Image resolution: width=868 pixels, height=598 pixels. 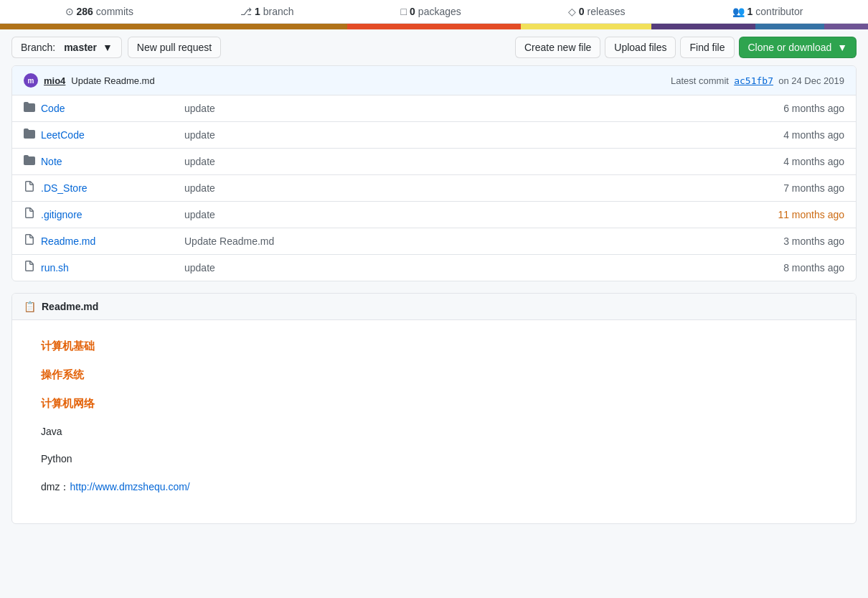 What do you see at coordinates (129, 487) in the screenshot?
I see `readme-external-link: http://www.dmzshequ.com/` at bounding box center [129, 487].